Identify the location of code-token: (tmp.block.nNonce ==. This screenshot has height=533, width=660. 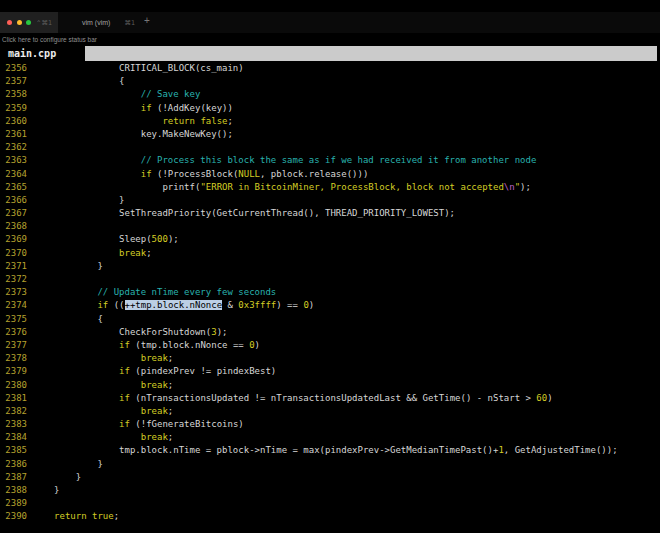
(190, 345).